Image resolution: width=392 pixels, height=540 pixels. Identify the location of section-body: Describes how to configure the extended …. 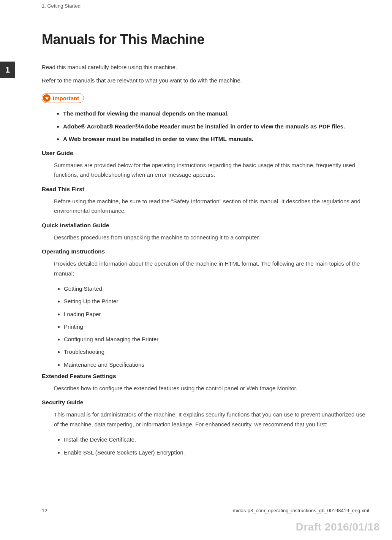
(205, 388).